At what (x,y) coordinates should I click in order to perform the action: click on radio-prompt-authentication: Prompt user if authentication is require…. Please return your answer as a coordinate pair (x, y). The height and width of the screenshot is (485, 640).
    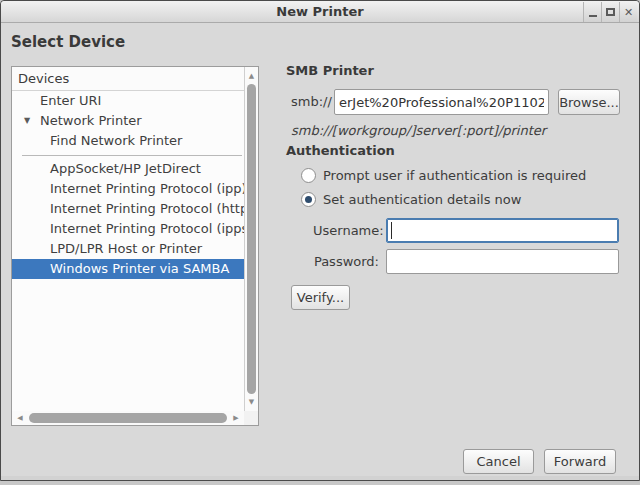
    Looking at the image, I should click on (444, 175).